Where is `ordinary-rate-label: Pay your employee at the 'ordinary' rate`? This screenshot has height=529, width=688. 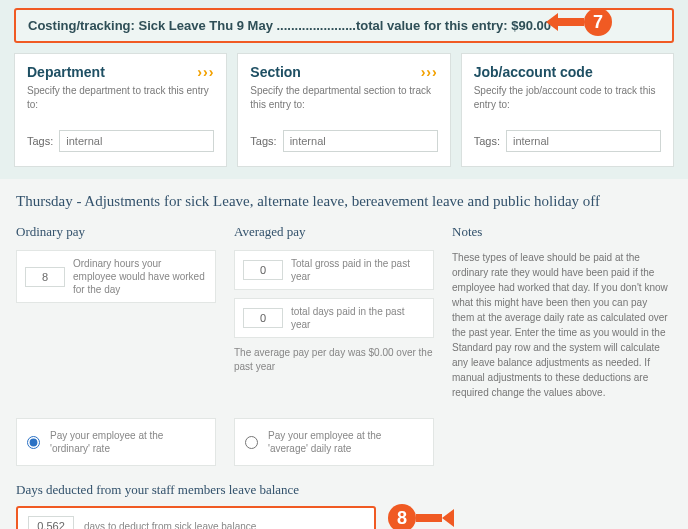 ordinary-rate-label: Pay your employee at the 'ordinary' rate is located at coordinates (128, 442).